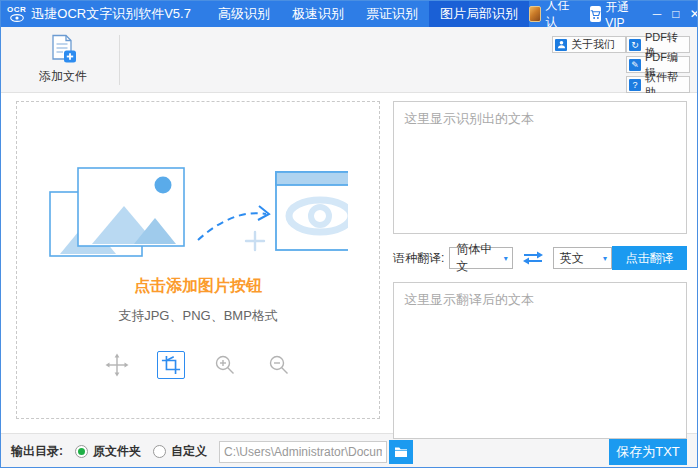  I want to click on output-path-input, so click(303, 452).